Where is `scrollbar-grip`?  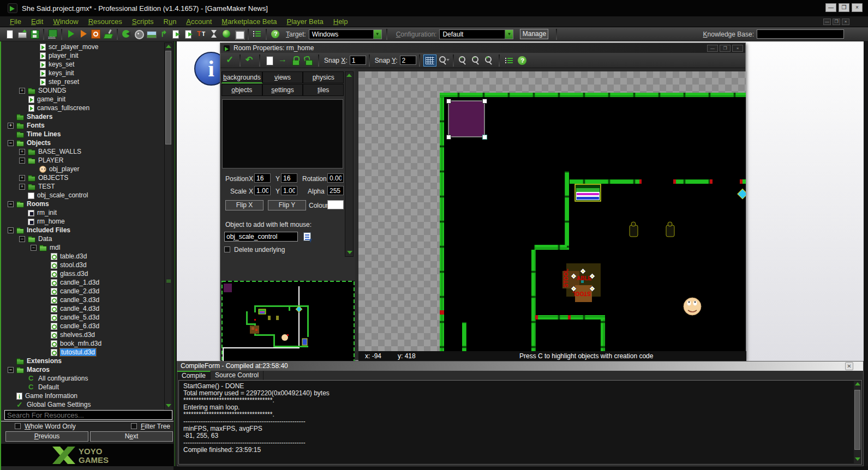 scrollbar-grip is located at coordinates (169, 280).